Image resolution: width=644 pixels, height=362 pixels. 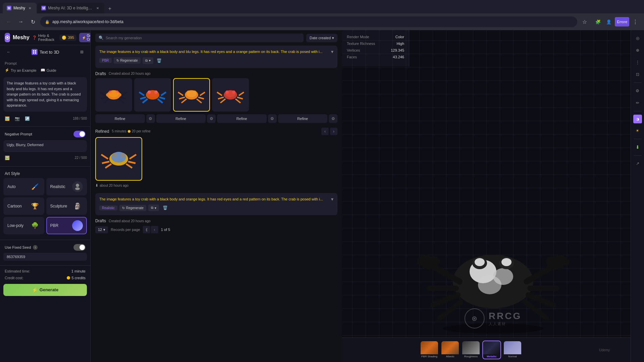 What do you see at coordinates (79, 134) in the screenshot?
I see `neg-prompt-toggle` at bounding box center [79, 134].